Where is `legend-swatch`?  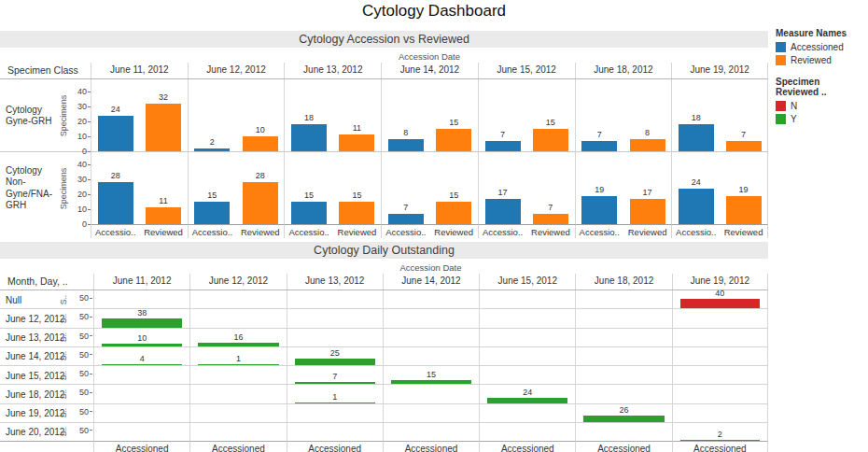 legend-swatch is located at coordinates (780, 60).